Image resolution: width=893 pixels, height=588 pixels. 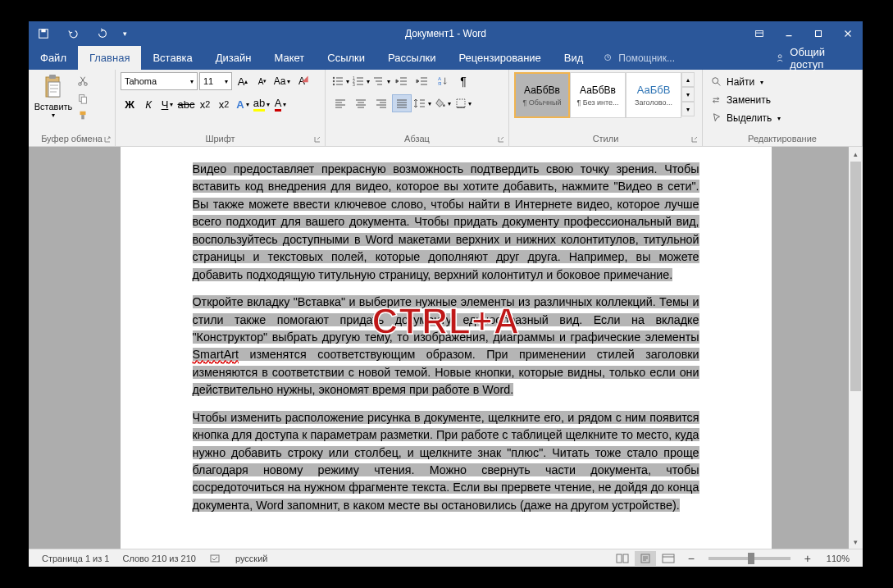 I want to click on align-center-button, so click(x=361, y=103).